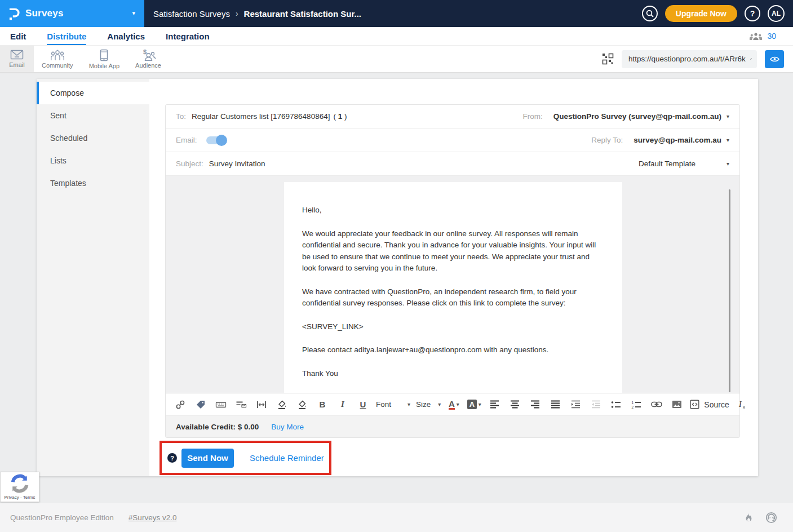 The height and width of the screenshot is (532, 793). I want to click on indent-increase-icon, so click(575, 405).